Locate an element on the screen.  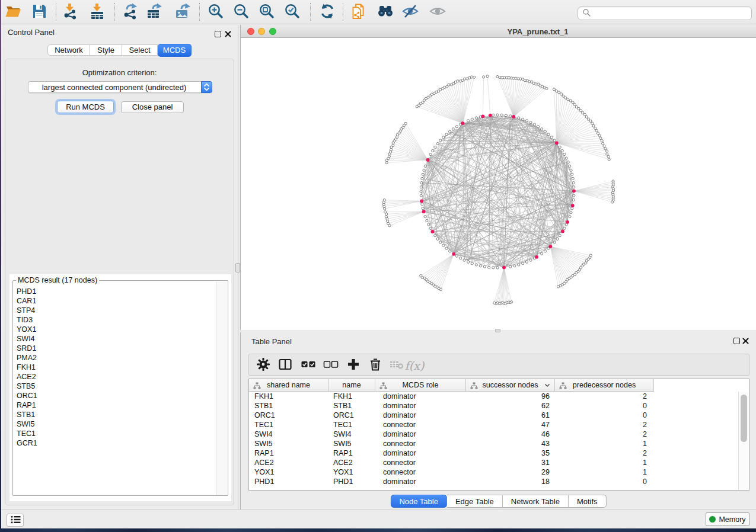
mcds-result-item: PMA2 is located at coordinates (115, 358).